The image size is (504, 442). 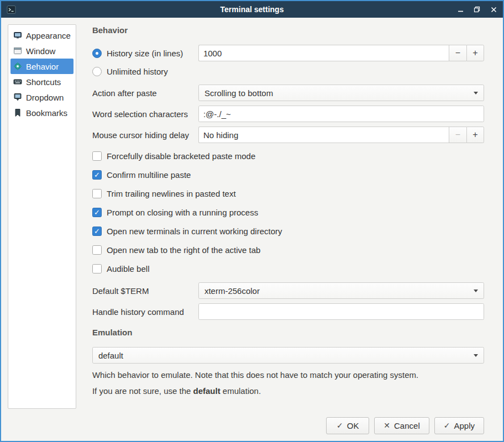 I want to click on emulation-value: default, so click(x=111, y=356).